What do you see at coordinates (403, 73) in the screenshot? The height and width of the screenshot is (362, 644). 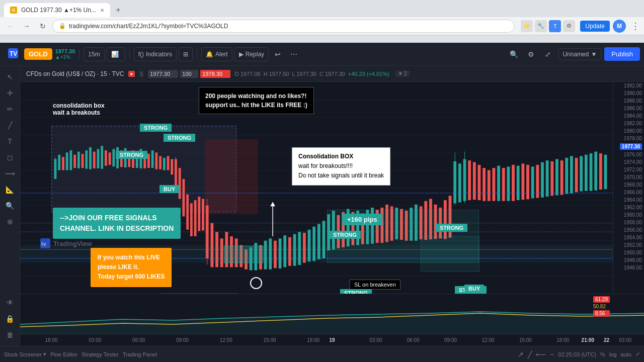 I see `layer-count: ▼ 2` at bounding box center [403, 73].